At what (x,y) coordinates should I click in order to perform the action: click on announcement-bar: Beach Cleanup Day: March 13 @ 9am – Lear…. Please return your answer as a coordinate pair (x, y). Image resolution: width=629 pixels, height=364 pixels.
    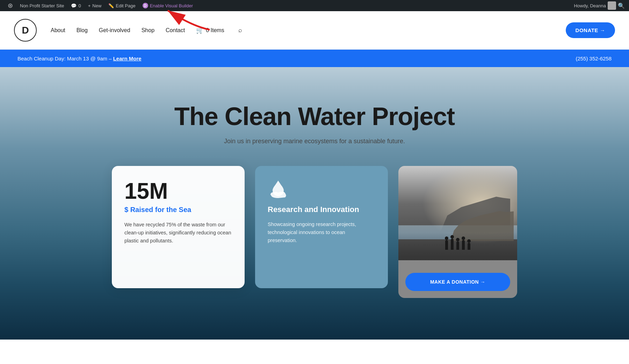
    Looking at the image, I should click on (314, 58).